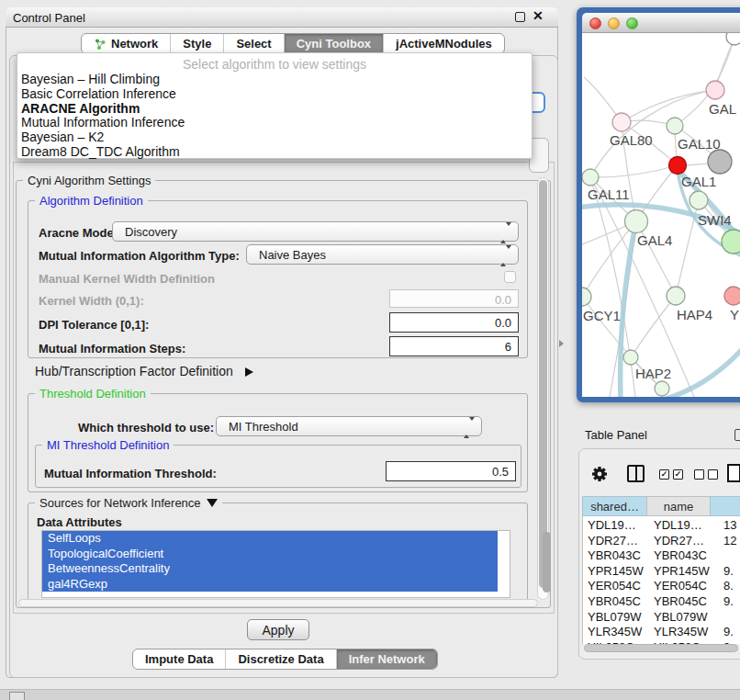 The image size is (740, 700). I want to click on corner-grip-icon, so click(17, 696).